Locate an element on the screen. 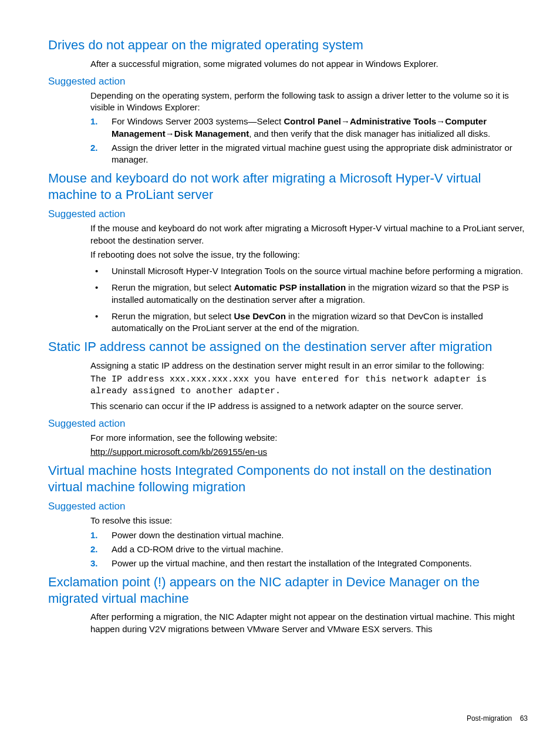 The width and height of the screenshot is (560, 746). body-text: If the mouse and keyboard do not work af… is located at coordinates (309, 242).